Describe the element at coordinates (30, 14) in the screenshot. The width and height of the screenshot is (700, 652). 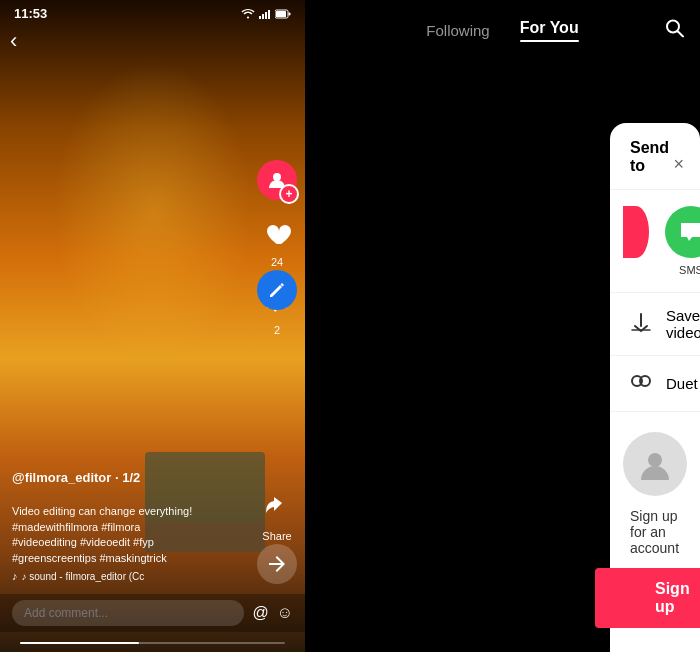
I see `status-time: 11:53` at that location.